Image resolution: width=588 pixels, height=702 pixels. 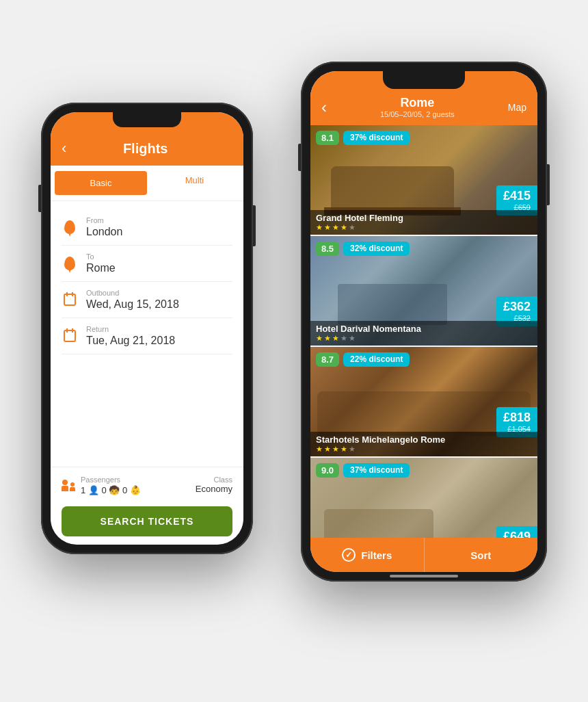 I want to click on filters-button: ✓ Filters, so click(x=367, y=555).